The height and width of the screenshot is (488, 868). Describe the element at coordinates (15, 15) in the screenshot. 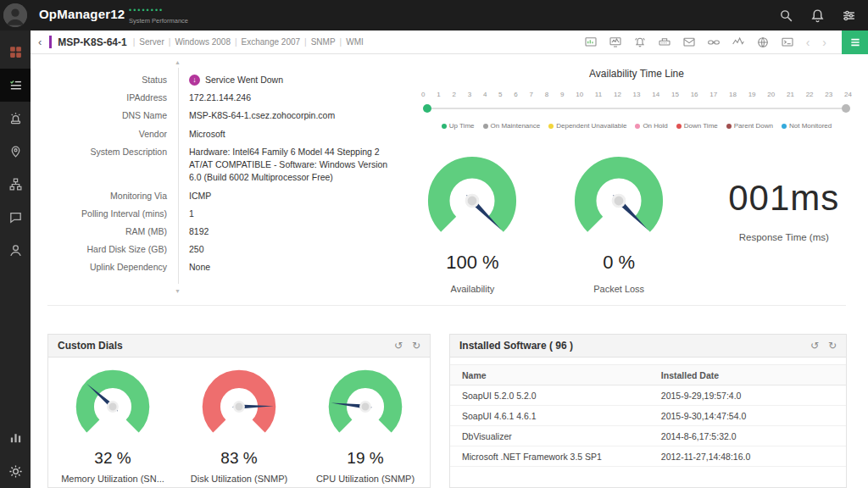

I see `user-avatar` at that location.